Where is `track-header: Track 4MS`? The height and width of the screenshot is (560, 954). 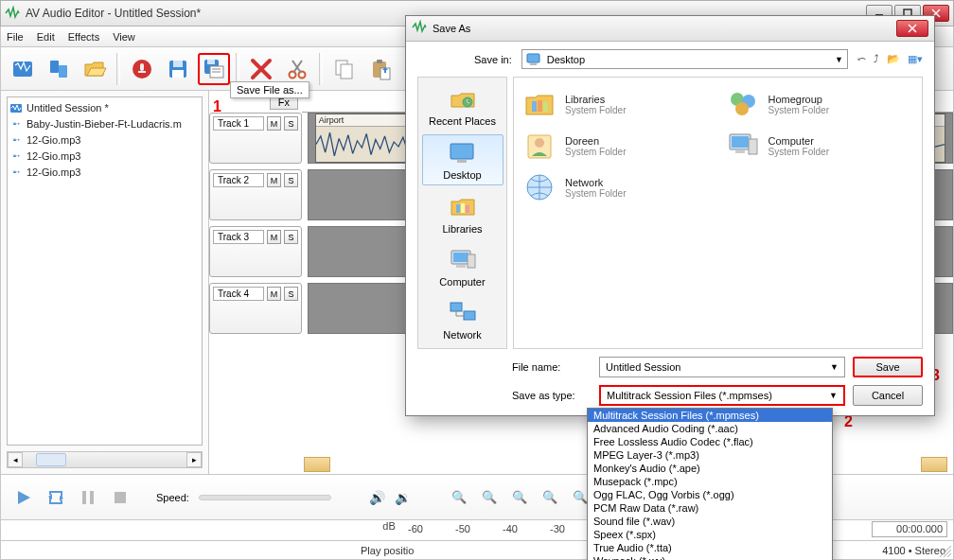 track-header: Track 4MS is located at coordinates (256, 308).